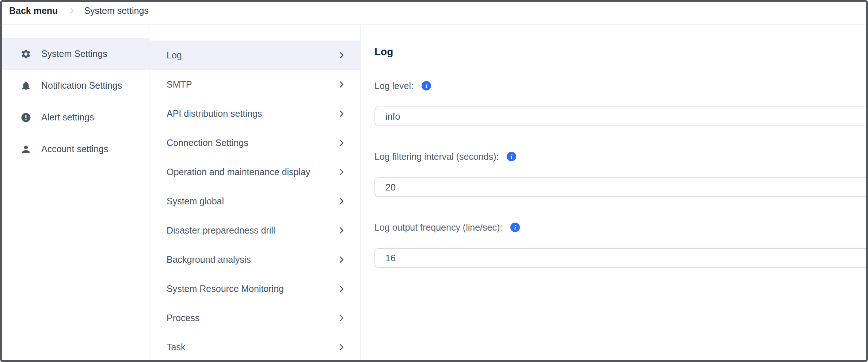 The height and width of the screenshot is (362, 868). I want to click on menu-item-connection-settings: Connection Settings, so click(255, 143).